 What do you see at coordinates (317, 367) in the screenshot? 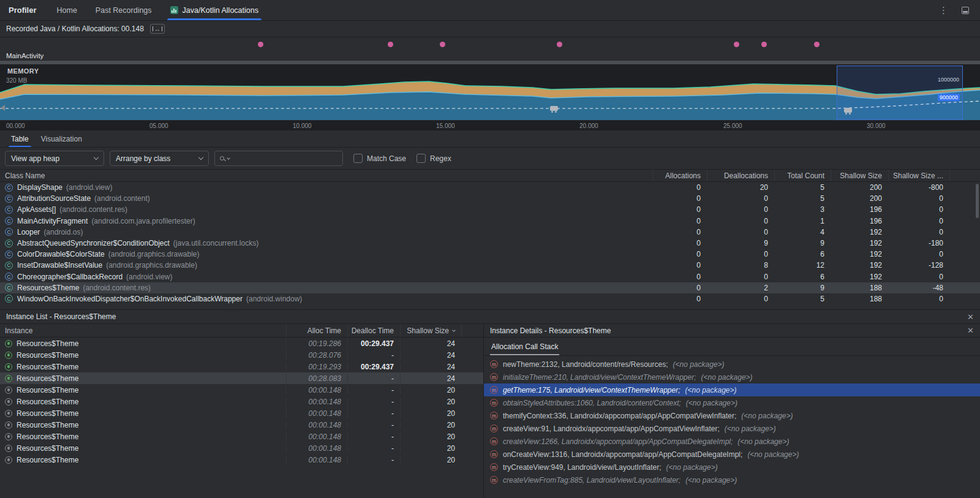
I see `cell-alloc-time: 00:19.293` at bounding box center [317, 367].